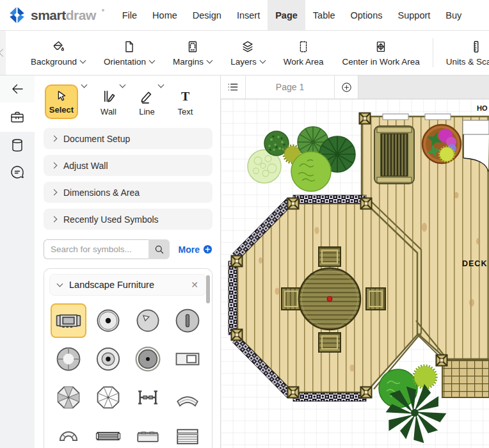  What do you see at coordinates (17, 15) in the screenshot?
I see `smartdraw-logo-icon` at bounding box center [17, 15].